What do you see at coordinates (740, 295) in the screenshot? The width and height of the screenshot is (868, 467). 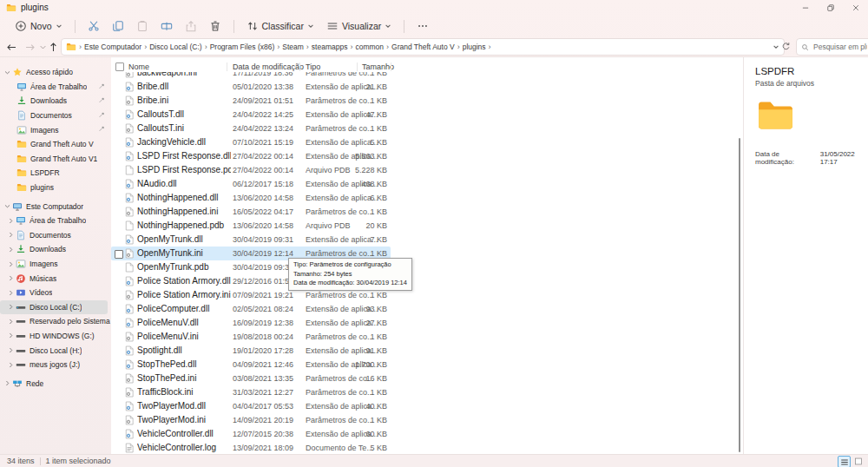 I see `vertical-scrollbar` at bounding box center [740, 295].